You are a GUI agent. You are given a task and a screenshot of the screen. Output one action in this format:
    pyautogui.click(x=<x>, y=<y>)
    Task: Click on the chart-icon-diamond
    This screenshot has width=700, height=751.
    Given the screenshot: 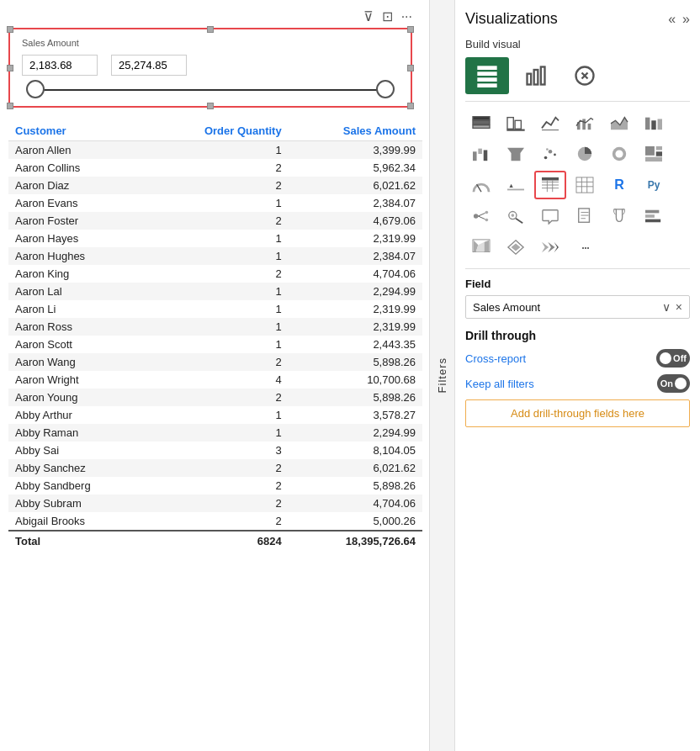 What is the action you would take?
    pyautogui.click(x=516, y=247)
    